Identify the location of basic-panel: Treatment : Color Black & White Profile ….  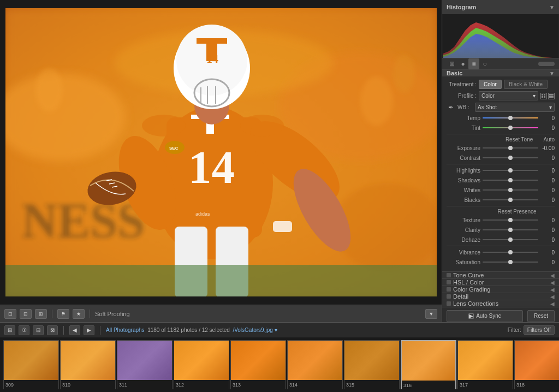
(501, 174).